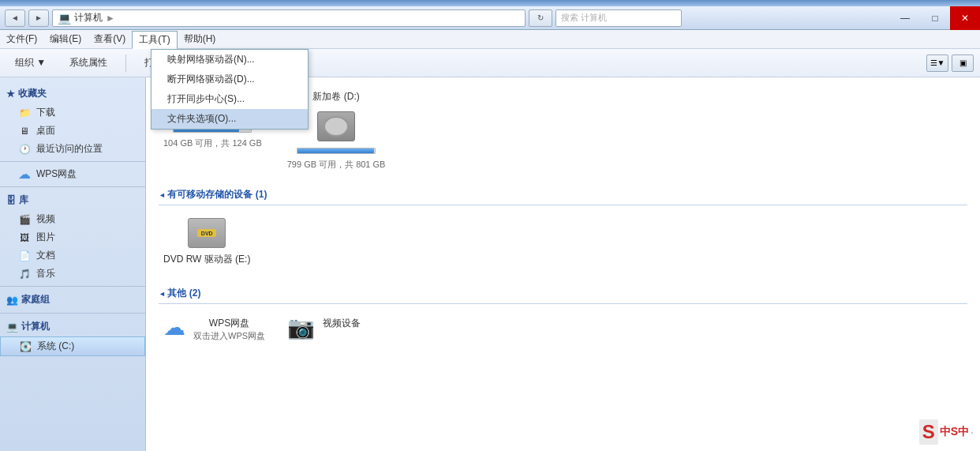 Image resolution: width=980 pixels, height=451 pixels. I want to click on dvd-e-label: DVD RW 驱动器 (E:), so click(207, 259).